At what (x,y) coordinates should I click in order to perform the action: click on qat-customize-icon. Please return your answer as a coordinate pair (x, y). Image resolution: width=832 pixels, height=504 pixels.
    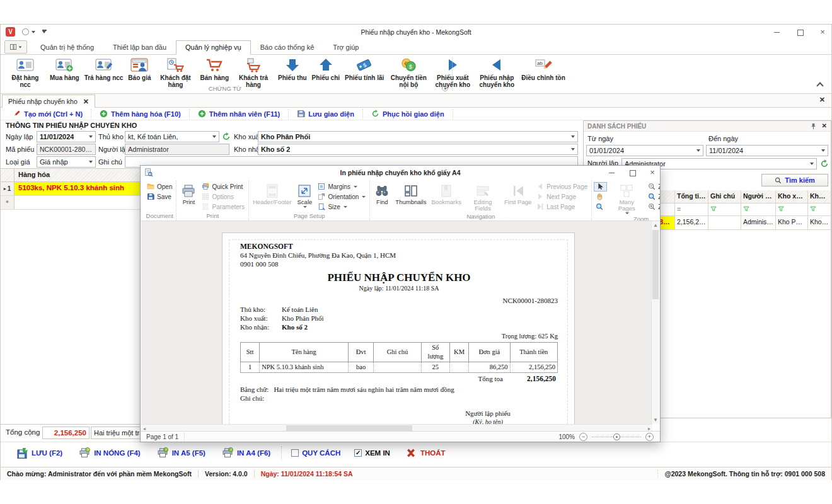
    Looking at the image, I should click on (44, 32).